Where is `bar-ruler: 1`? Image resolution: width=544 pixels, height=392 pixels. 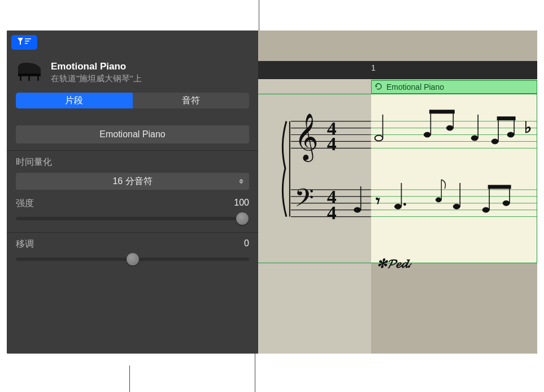
bar-ruler: 1 is located at coordinates (398, 70).